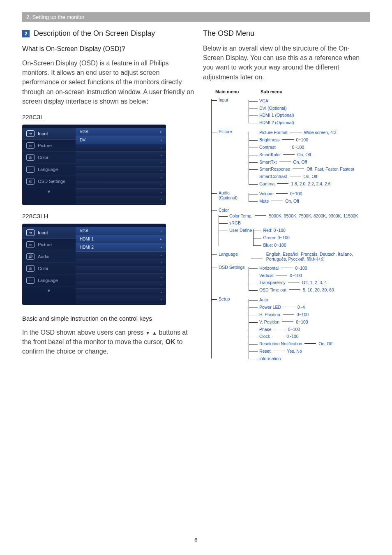  Describe the element at coordinates (108, 216) in the screenshot. I see `model-label-b: 228C3LH` at that location.